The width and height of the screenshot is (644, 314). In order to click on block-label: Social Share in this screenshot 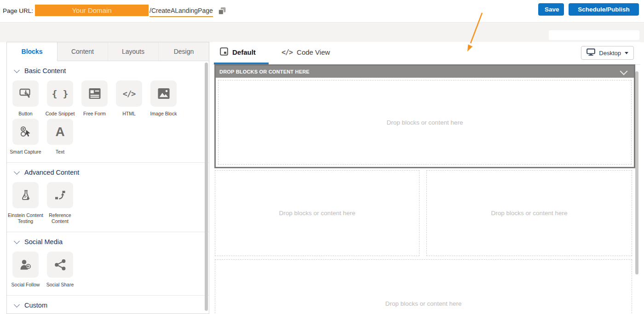, I will do `click(60, 285)`.